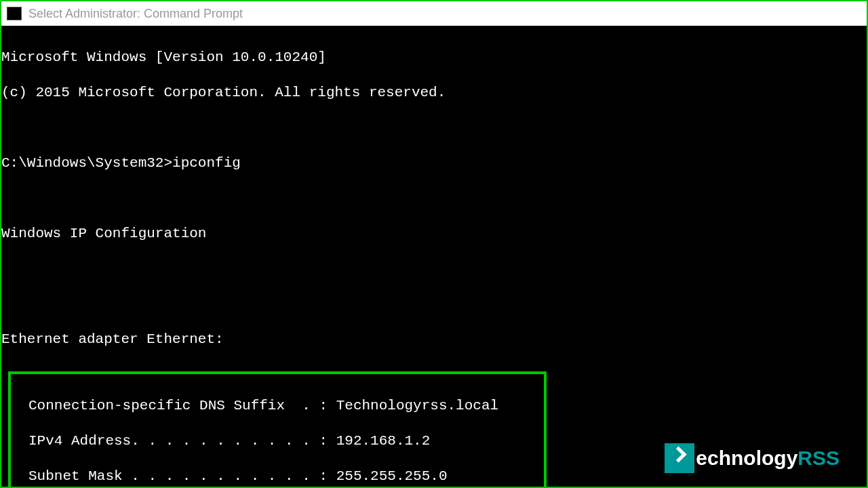 The height and width of the screenshot is (488, 868). What do you see at coordinates (286, 441) in the screenshot?
I see `eth1-ipv4: IPv4 Address. . . . . . . . . . . : 192.…` at bounding box center [286, 441].